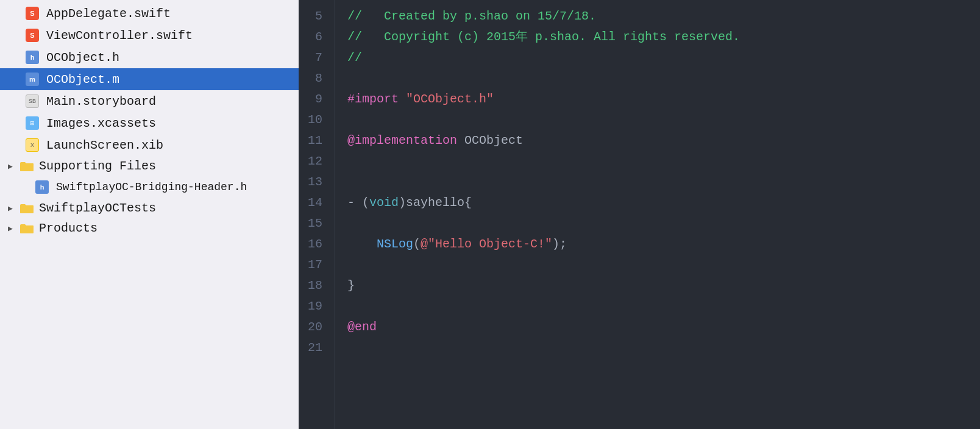 Image resolution: width=980 pixels, height=429 pixels. I want to click on sidebar-item-label: Images.xcassets, so click(101, 123).